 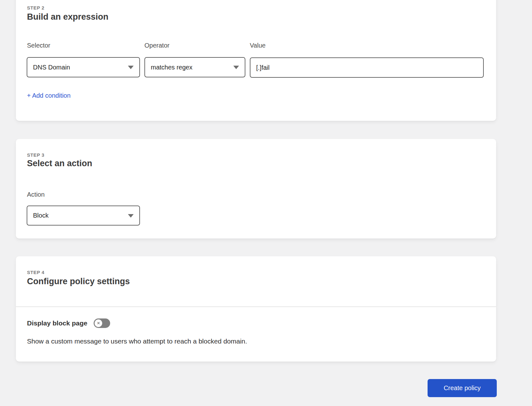 What do you see at coordinates (51, 67) in the screenshot?
I see `selector-dropdown-value: DNS Domain` at bounding box center [51, 67].